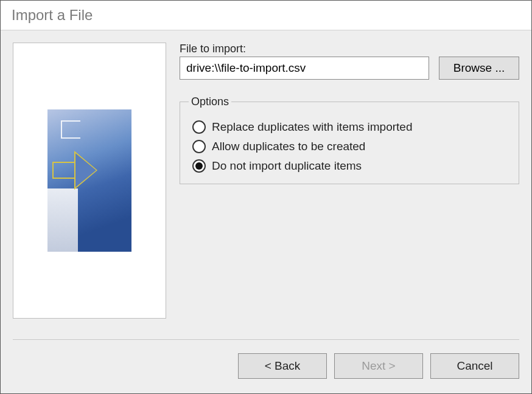 The width and height of the screenshot is (532, 394). Describe the element at coordinates (266, 339) in the screenshot. I see `footer-separator` at that location.